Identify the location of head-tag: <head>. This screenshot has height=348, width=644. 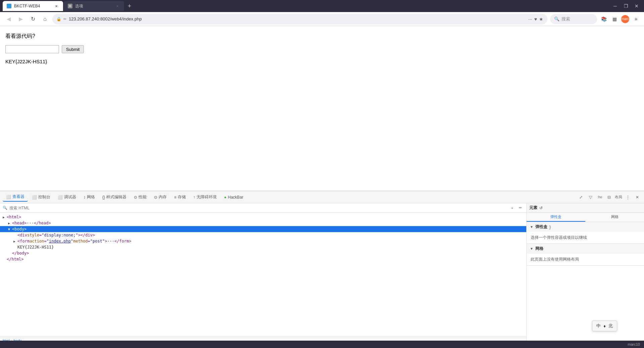
(19, 223).